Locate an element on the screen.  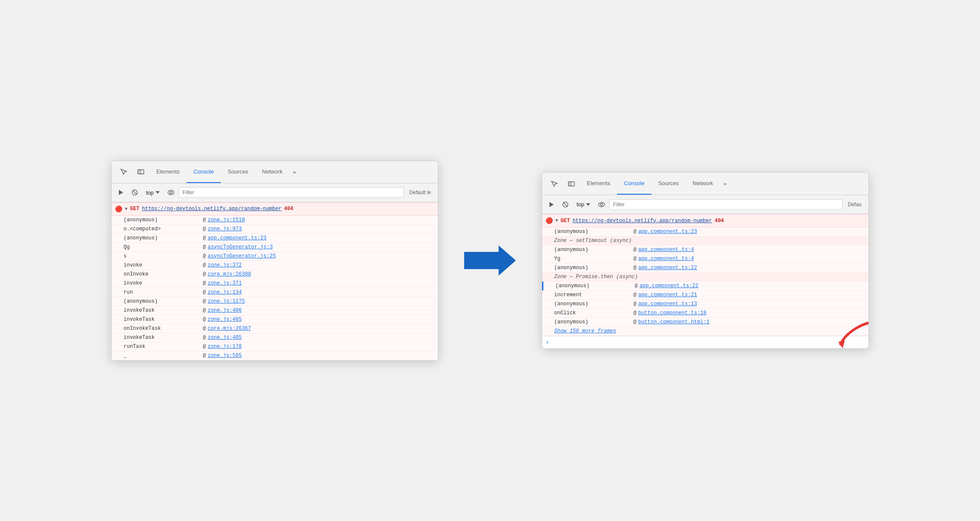
table-row: (anonymous) @ app.component.ts:4 is located at coordinates (705, 250).